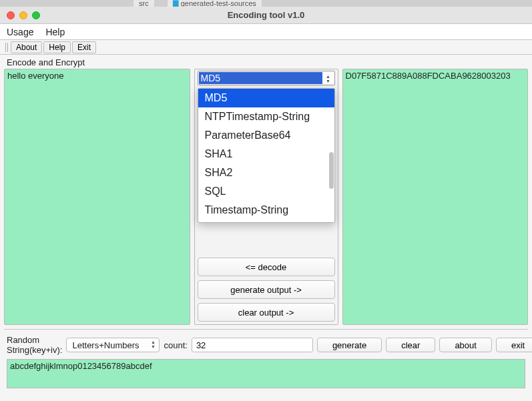 This screenshot has width=532, height=401. What do you see at coordinates (84, 47) in the screenshot?
I see `exit-button: Exit` at bounding box center [84, 47].